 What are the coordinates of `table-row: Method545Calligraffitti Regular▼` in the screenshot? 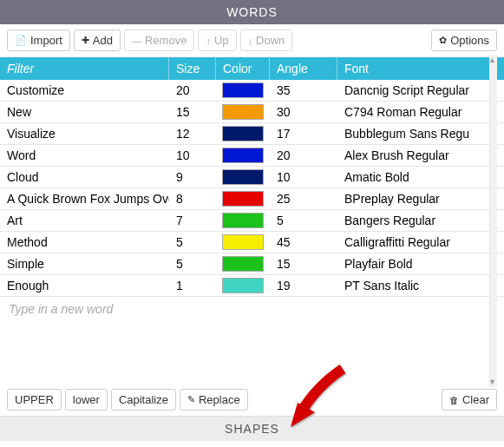 It's located at (252, 243).